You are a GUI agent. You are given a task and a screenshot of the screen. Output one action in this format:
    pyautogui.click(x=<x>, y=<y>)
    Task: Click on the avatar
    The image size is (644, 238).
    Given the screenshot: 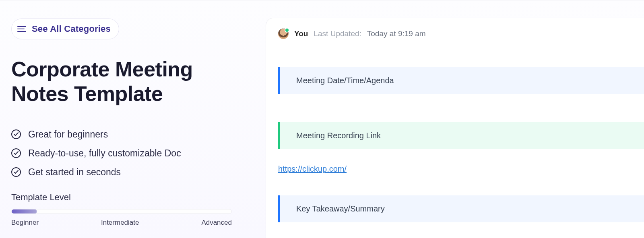 What is the action you would take?
    pyautogui.click(x=283, y=34)
    